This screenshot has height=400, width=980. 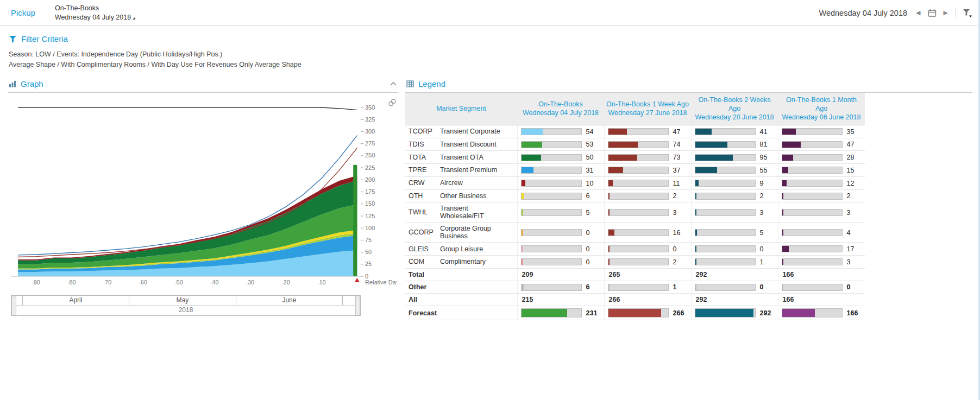 I want to click on x-axis-title: Relative Day, so click(x=381, y=282).